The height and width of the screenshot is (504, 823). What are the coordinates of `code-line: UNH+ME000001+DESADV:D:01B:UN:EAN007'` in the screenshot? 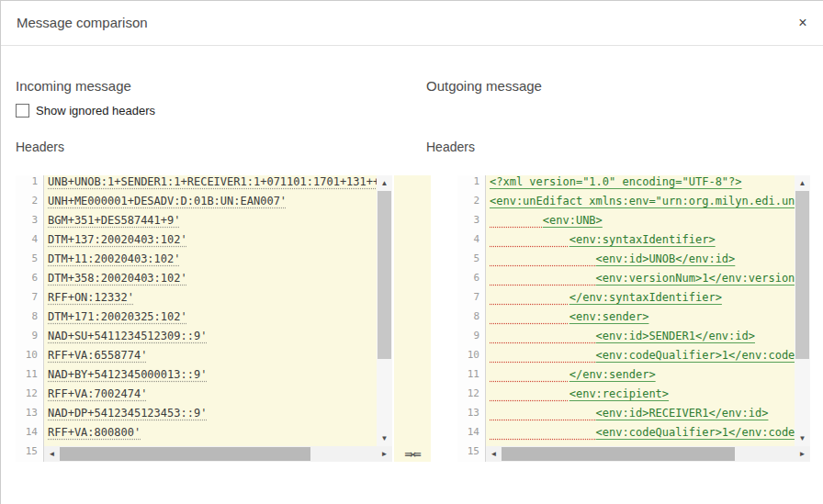 It's located at (212, 204).